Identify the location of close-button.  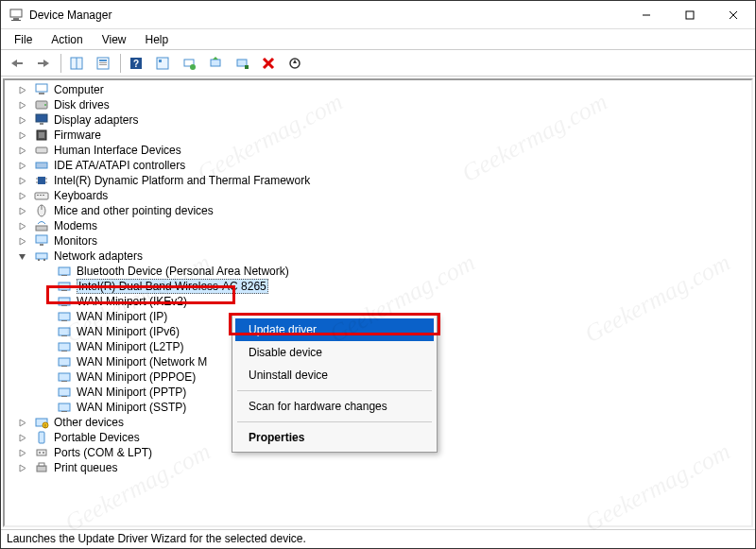
(733, 15).